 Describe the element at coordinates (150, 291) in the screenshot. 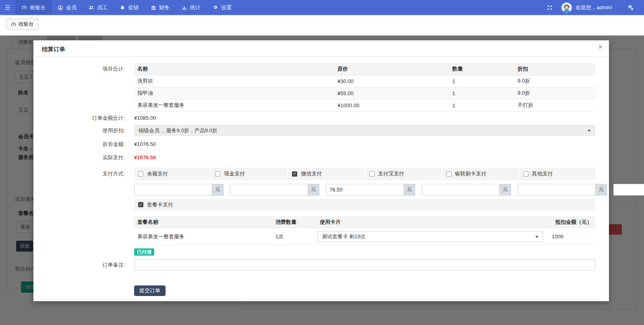

I see `submit-order-button: 提交订单` at that location.